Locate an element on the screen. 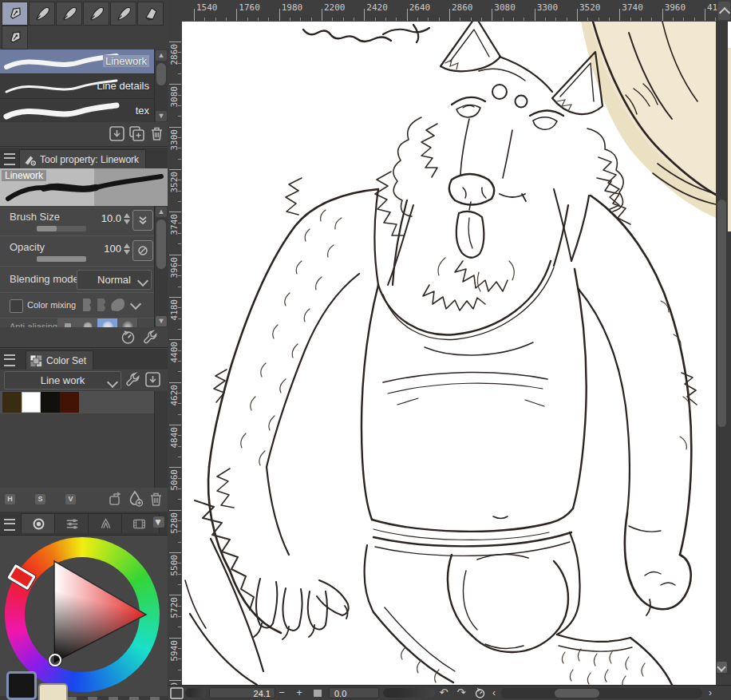 The image size is (731, 700). brush-size-value: 10.0 is located at coordinates (105, 219).